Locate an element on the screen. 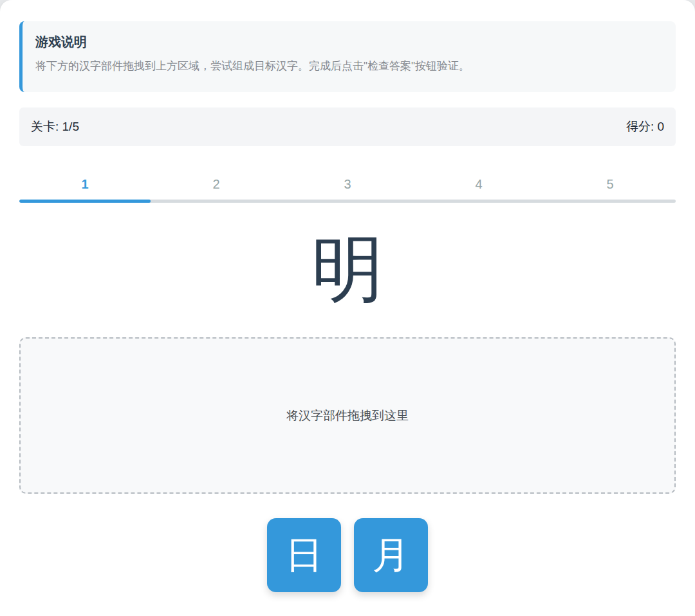 The image size is (695, 616). step-5: 5 is located at coordinates (610, 184).